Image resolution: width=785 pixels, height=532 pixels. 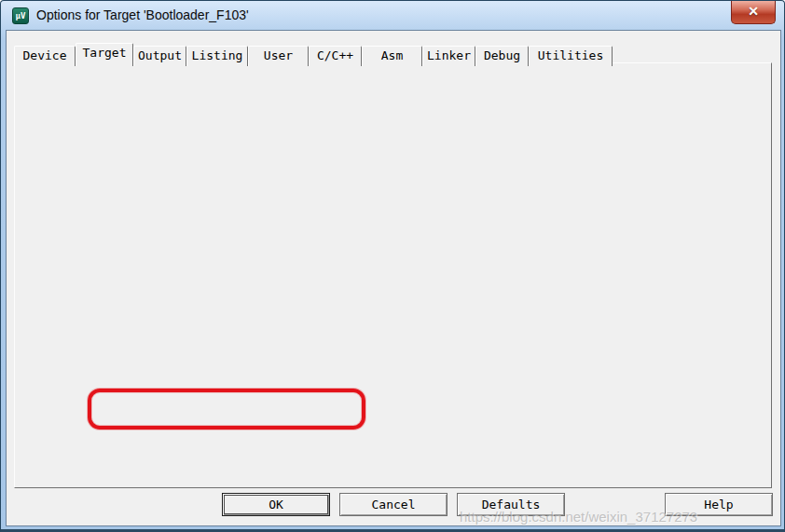 What do you see at coordinates (449, 56) in the screenshot?
I see `tab-linker: Linker` at bounding box center [449, 56].